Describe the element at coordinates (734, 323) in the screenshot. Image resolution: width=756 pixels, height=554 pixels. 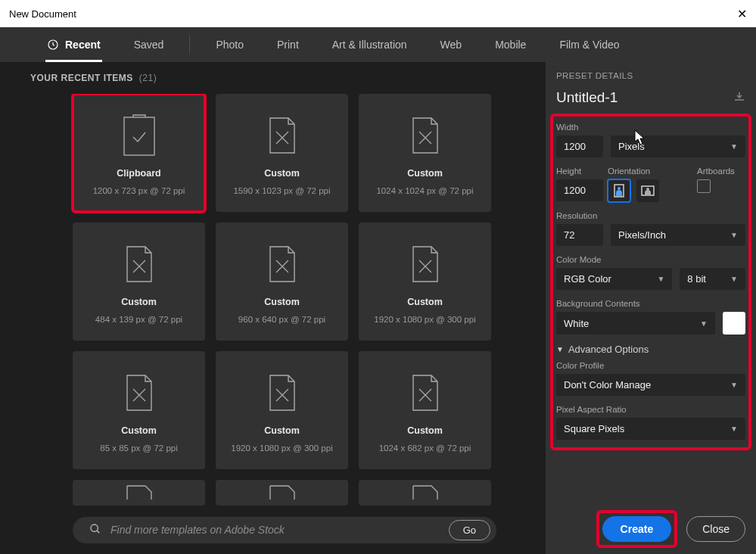
I see `bg-swatch` at that location.